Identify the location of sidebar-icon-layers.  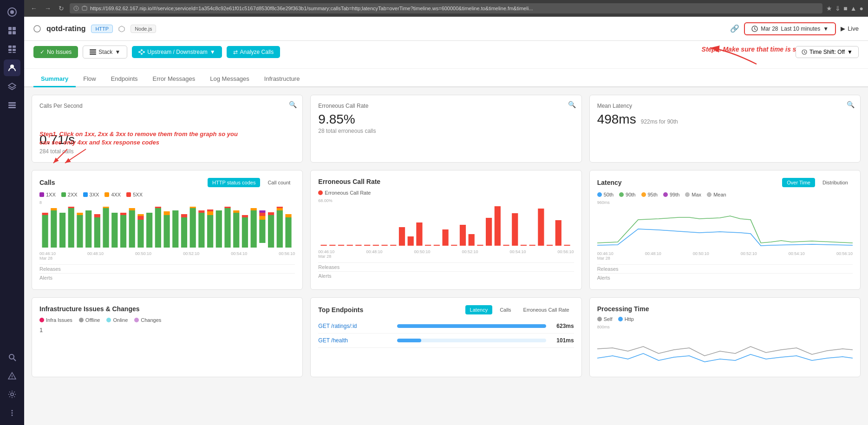
(12, 86).